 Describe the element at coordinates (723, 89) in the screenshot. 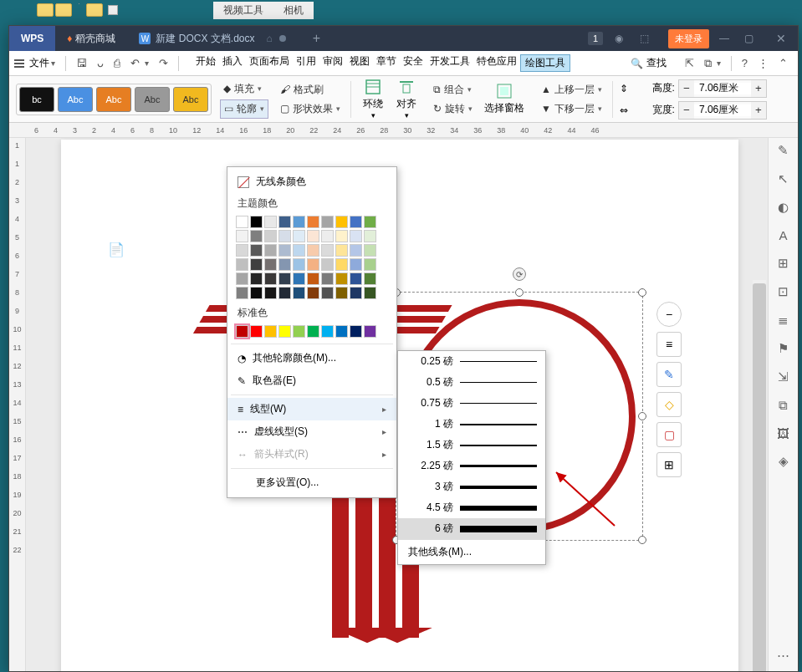

I see `height-input` at that location.